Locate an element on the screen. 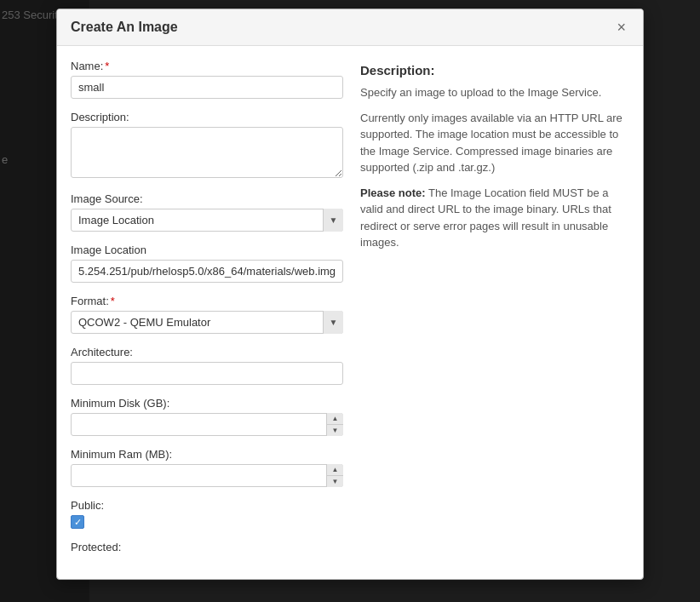 The height and width of the screenshot is (602, 700). image-source-select: Image Location Image File is located at coordinates (207, 220).